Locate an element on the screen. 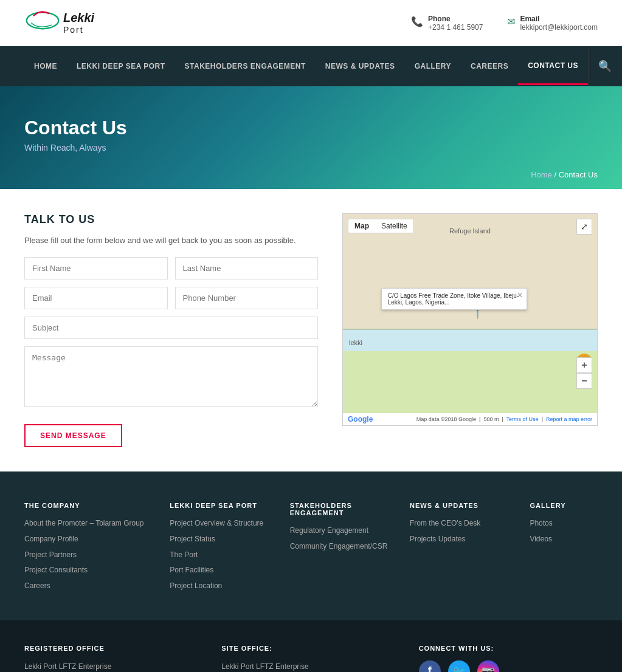 This screenshot has width=622, height=672. footer-link-about: About the Promoter – Tolaram Group is located at coordinates (84, 523).